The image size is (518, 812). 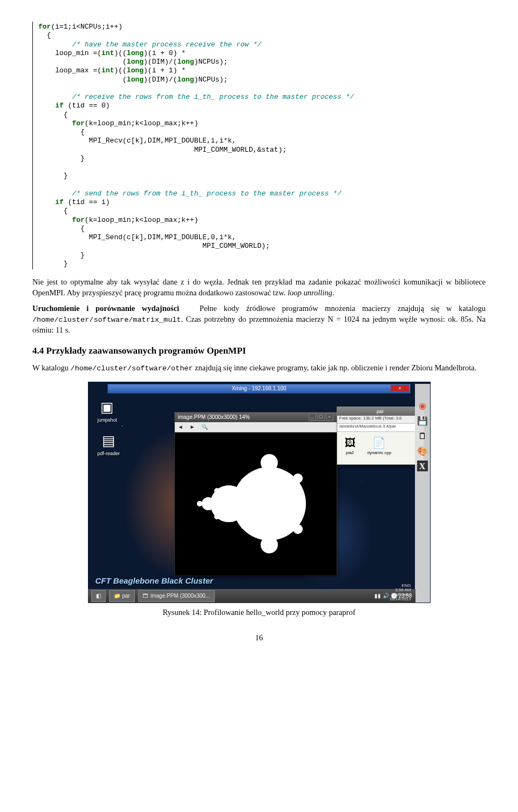 What do you see at coordinates (176, 596) in the screenshot?
I see `taskbar-item: 🗔 image.PPM (3000x300...` at bounding box center [176, 596].